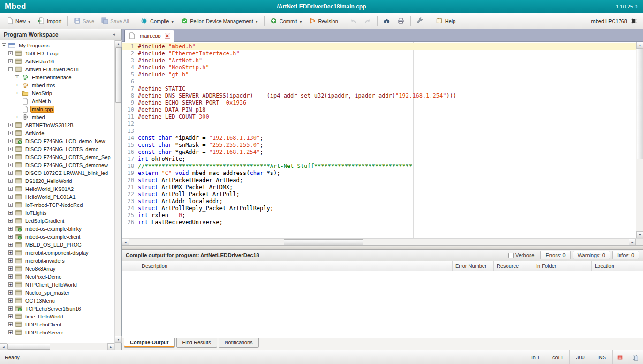 The height and width of the screenshot is (364, 643). What do you see at coordinates (57, 85) in the screenshot?
I see `tree-item-mbed-rtos: +mbed-rtos` at bounding box center [57, 85].